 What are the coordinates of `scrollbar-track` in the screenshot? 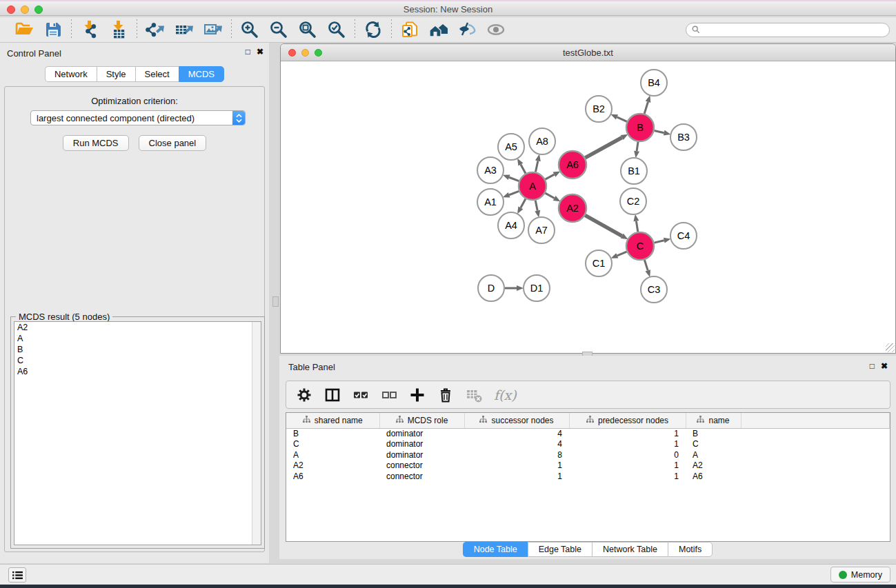 It's located at (257, 433).